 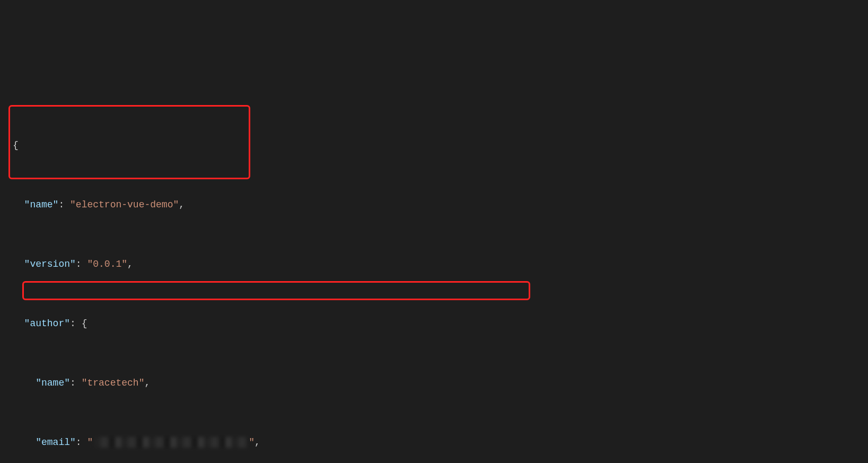 What do you see at coordinates (438, 324) in the screenshot?
I see `code-line: "author": {` at bounding box center [438, 324].